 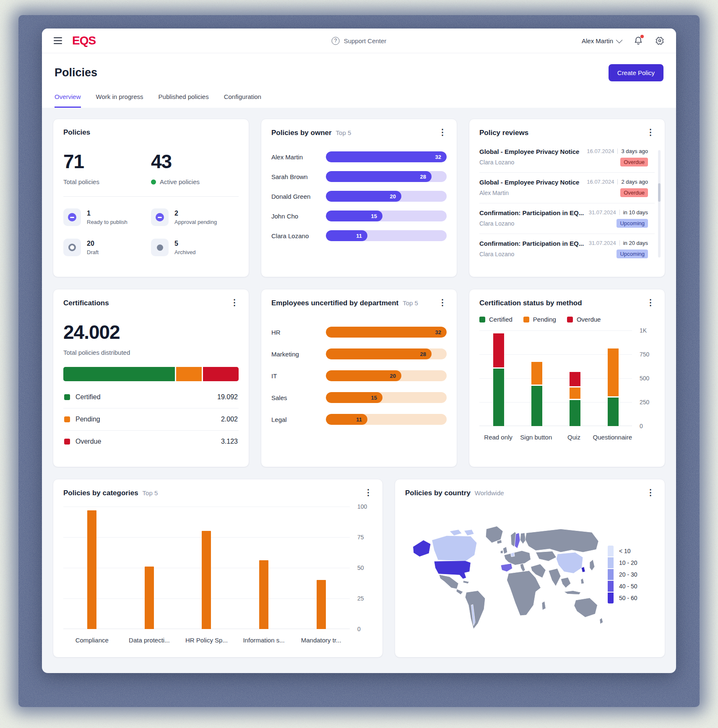 What do you see at coordinates (206, 568) in the screenshot?
I see `categories-chart-plot` at bounding box center [206, 568].